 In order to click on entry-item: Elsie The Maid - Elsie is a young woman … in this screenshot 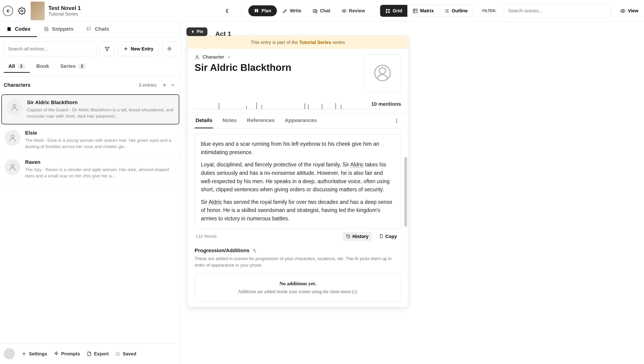, I will do `click(90, 140)`.